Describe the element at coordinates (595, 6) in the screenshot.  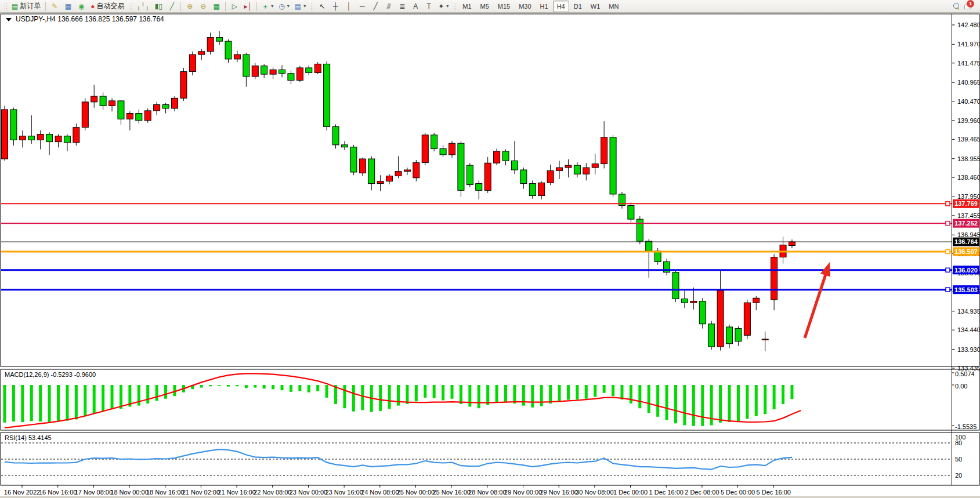
I see `timeframe-button-w1: W1` at that location.